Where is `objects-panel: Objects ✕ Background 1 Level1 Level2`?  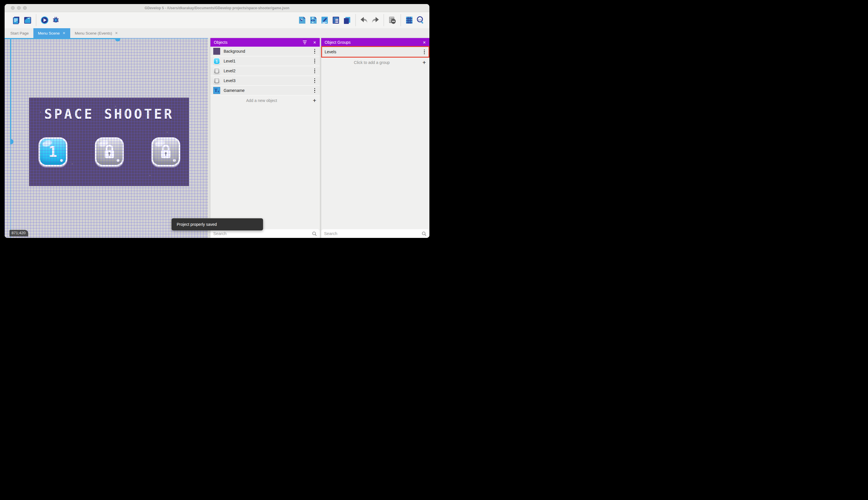
objects-panel: Objects ✕ Background 1 Level1 Level2 is located at coordinates (265, 138).